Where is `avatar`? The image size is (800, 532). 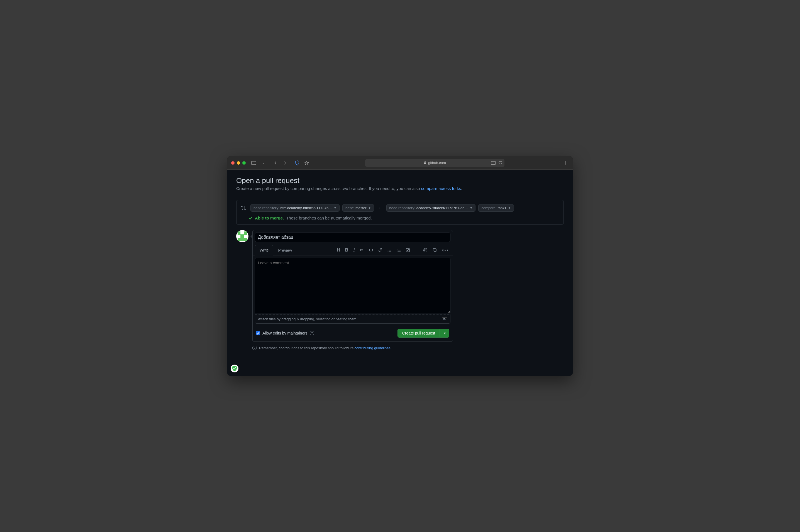
avatar is located at coordinates (242, 236).